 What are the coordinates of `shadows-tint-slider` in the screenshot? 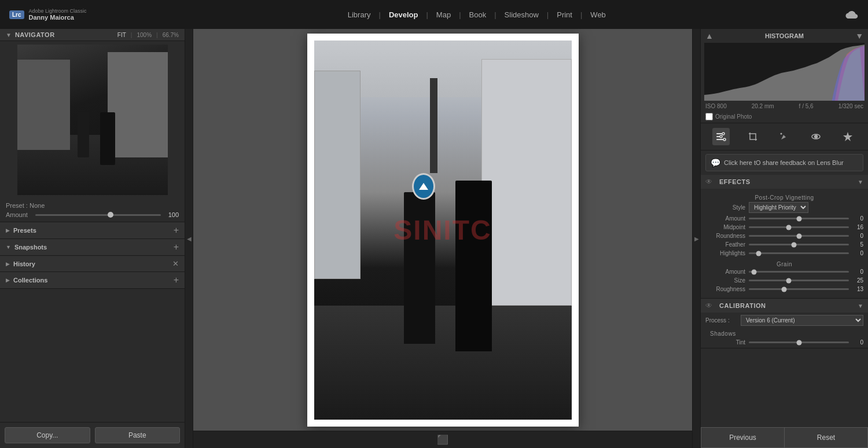 It's located at (799, 343).